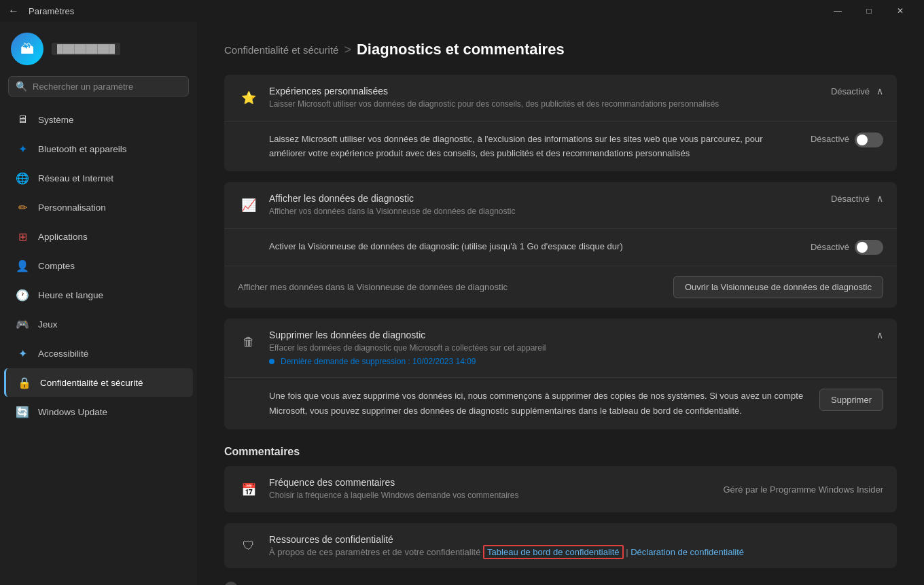 The height and width of the screenshot is (585, 924). Describe the element at coordinates (99, 149) in the screenshot. I see `sidebar-item-bluetooth: ✦ Bluetooth et appareils` at that location.